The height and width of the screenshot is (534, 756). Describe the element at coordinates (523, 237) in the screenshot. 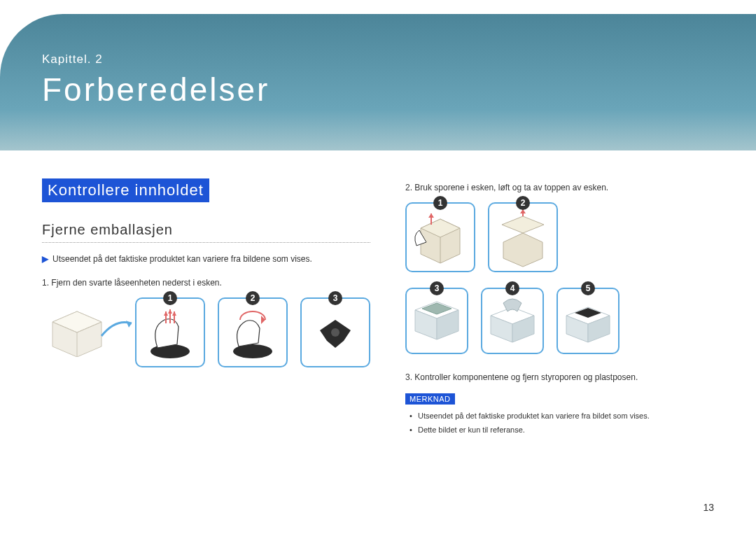

I see `lift-lid-icon` at that location.